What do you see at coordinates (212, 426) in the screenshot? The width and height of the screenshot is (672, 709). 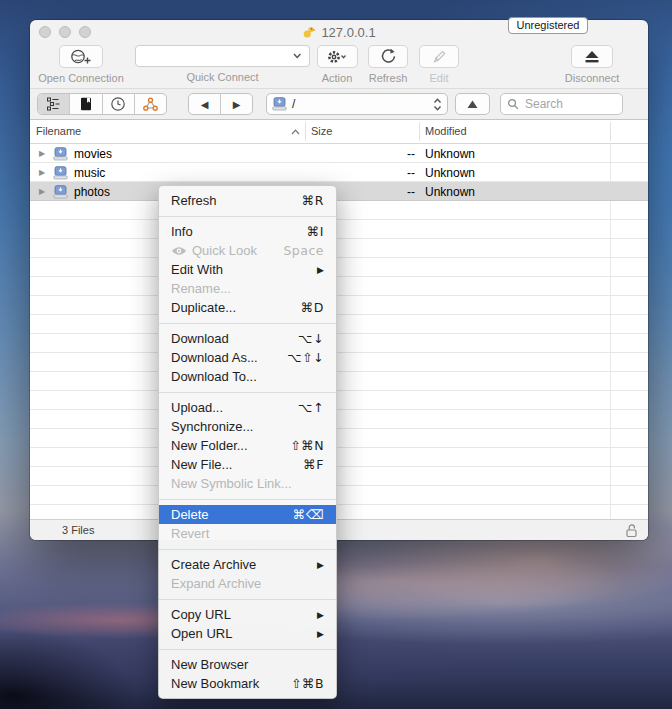 I see `menu-item-label: Synchronize...` at bounding box center [212, 426].